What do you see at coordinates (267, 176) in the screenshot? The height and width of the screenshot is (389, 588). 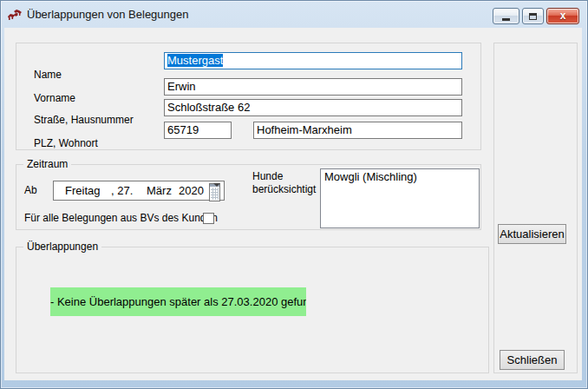 I see `hunde-label-line1: Hunde` at bounding box center [267, 176].